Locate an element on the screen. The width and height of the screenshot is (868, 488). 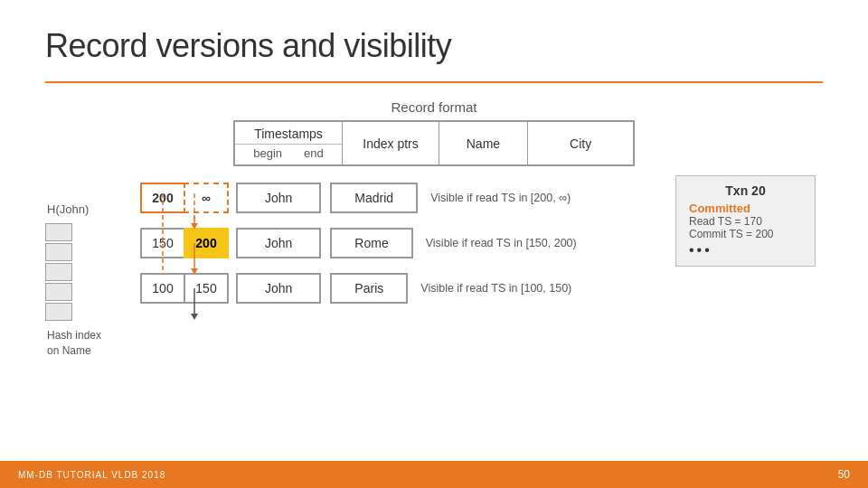
rec3-name: John is located at coordinates (278, 288).